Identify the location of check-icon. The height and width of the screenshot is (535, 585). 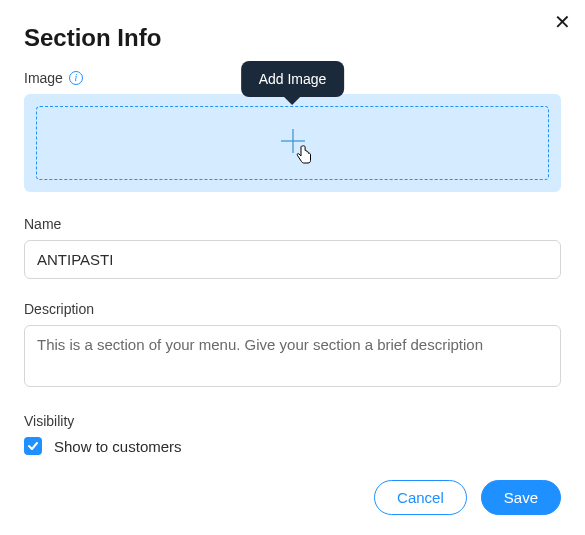
(33, 446).